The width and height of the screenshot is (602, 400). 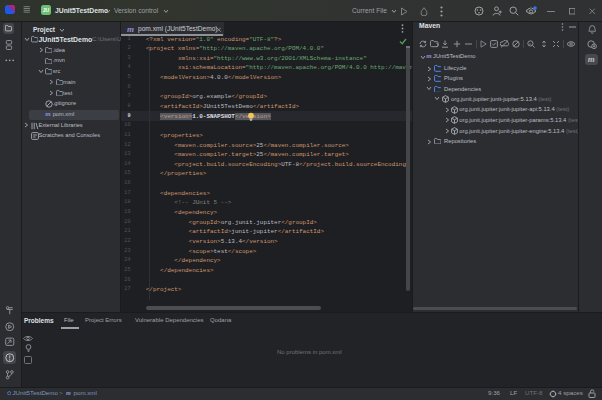 What do you see at coordinates (530, 44) in the screenshot?
I see `svg-text: a` at bounding box center [530, 44].